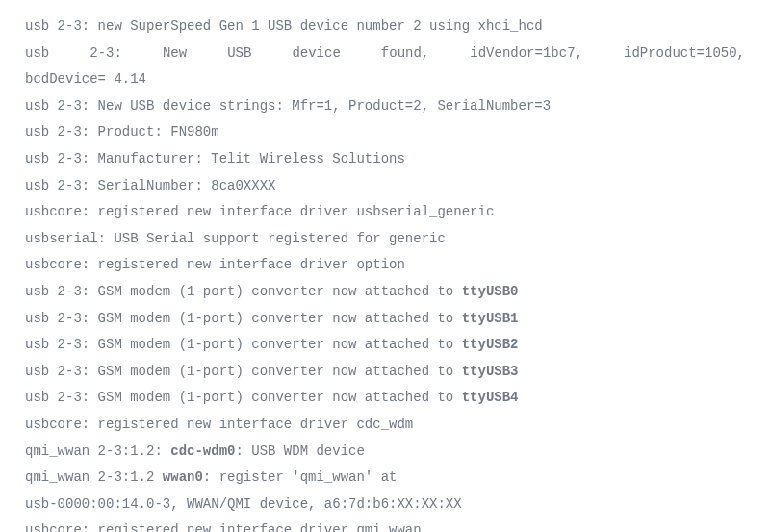 The image size is (770, 532). Describe the element at coordinates (385, 240) in the screenshot. I see `log-line: usbserial: USB Serial support registered…` at that location.